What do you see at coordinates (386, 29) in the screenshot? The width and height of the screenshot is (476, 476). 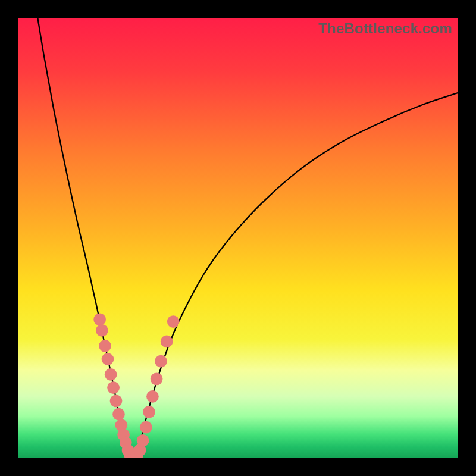 I see `watermark-text: TheBottleneck.com` at bounding box center [386, 29].